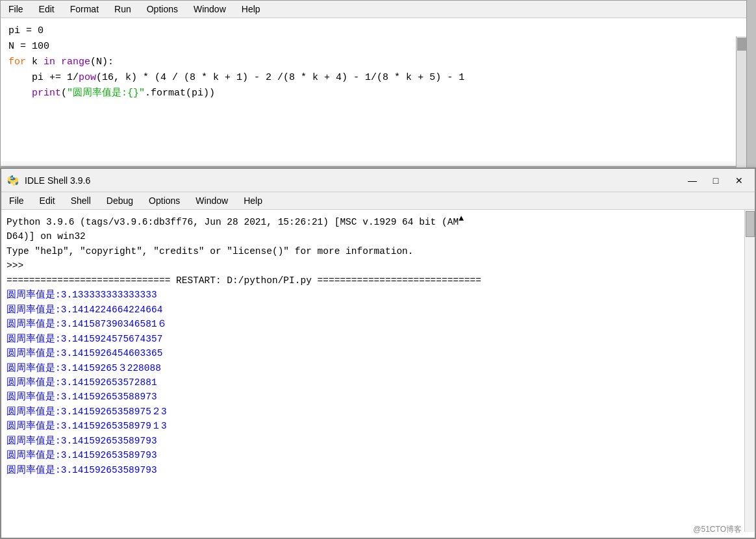 This screenshot has height=539, width=756. What do you see at coordinates (57, 181) in the screenshot?
I see `shell-title-text: IDLE Shell 3.9.6` at bounding box center [57, 181].